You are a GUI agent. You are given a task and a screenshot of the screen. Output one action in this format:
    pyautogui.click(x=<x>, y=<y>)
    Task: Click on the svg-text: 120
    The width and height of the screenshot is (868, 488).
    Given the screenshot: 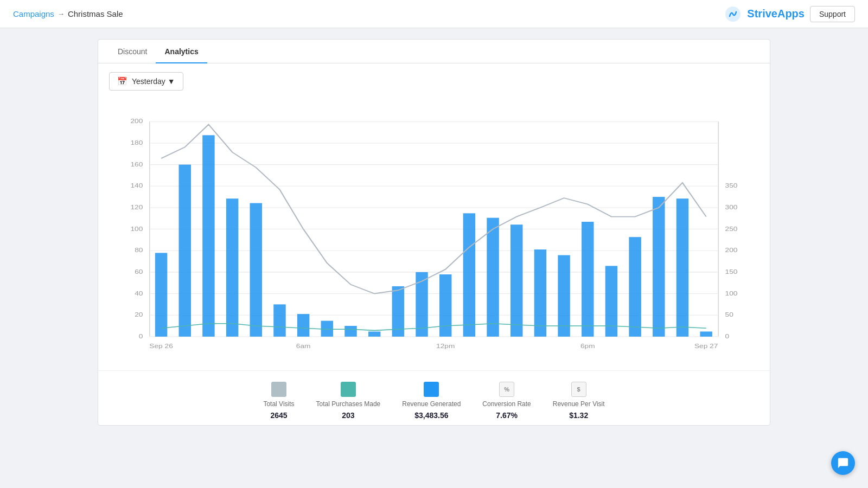 What is the action you would take?
    pyautogui.click(x=137, y=207)
    